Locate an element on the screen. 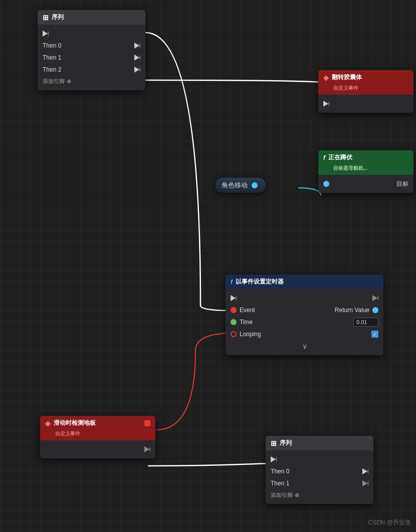  move-node: 角色移动 is located at coordinates (241, 185).